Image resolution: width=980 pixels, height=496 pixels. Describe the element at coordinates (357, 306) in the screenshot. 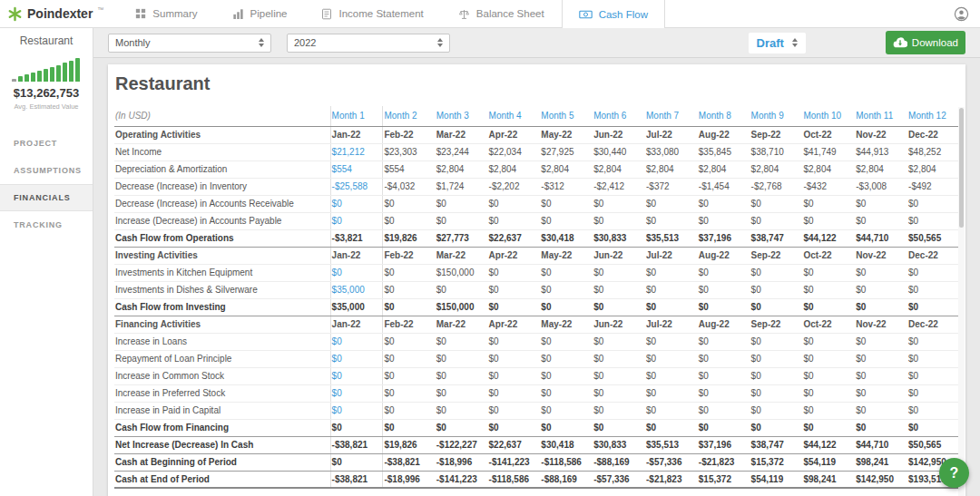

I see `total-value-cell: $35,000` at that location.